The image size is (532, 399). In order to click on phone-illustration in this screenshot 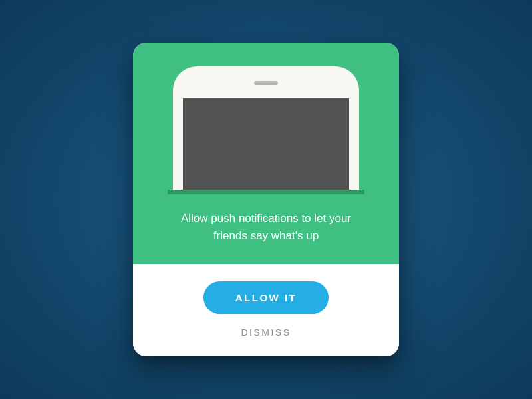, I will do `click(266, 130)`.